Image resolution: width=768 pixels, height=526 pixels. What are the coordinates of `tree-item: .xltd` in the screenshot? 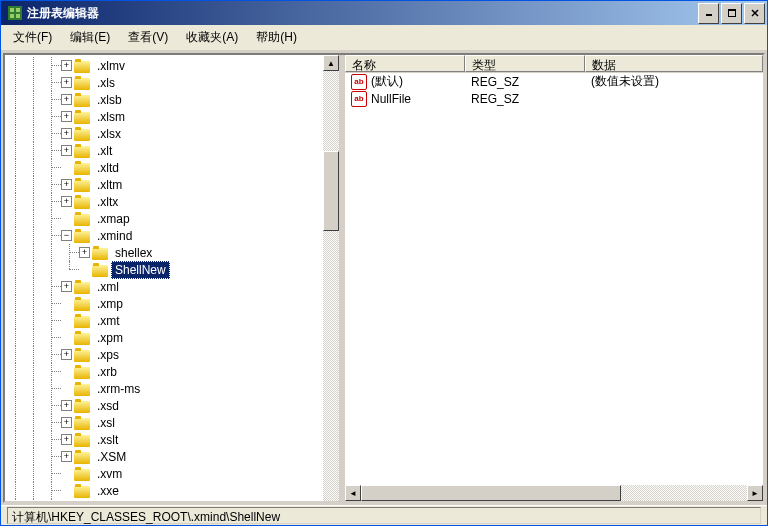 It's located at (165, 168).